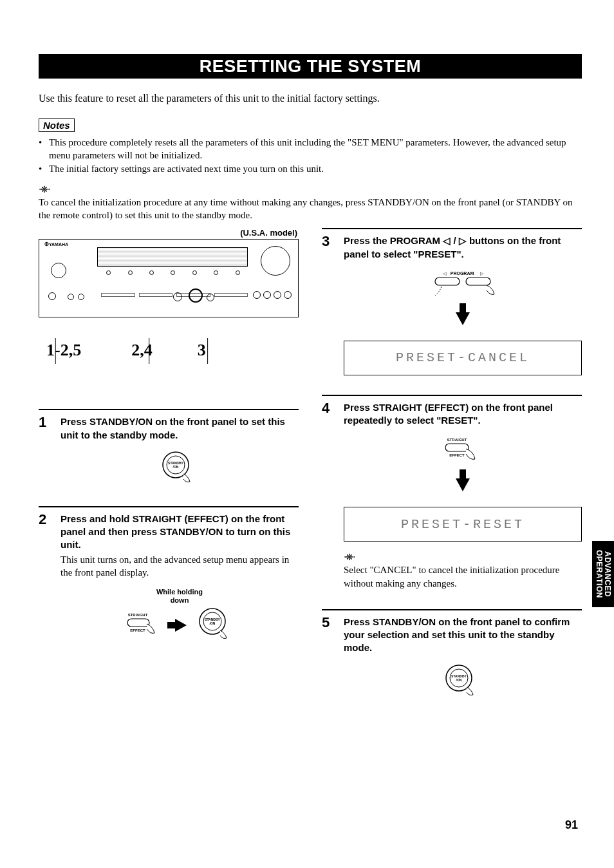  Describe the element at coordinates (272, 295) in the screenshot. I see `jack-row` at that location.